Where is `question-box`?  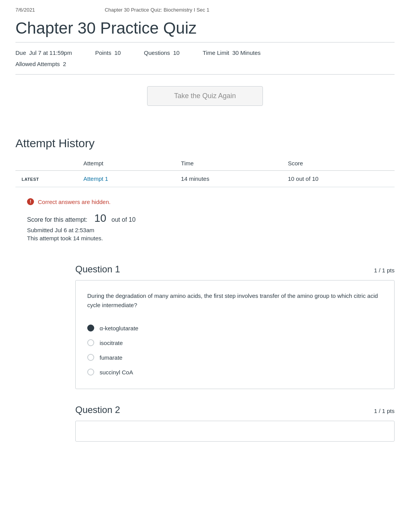 question-box is located at coordinates (235, 431).